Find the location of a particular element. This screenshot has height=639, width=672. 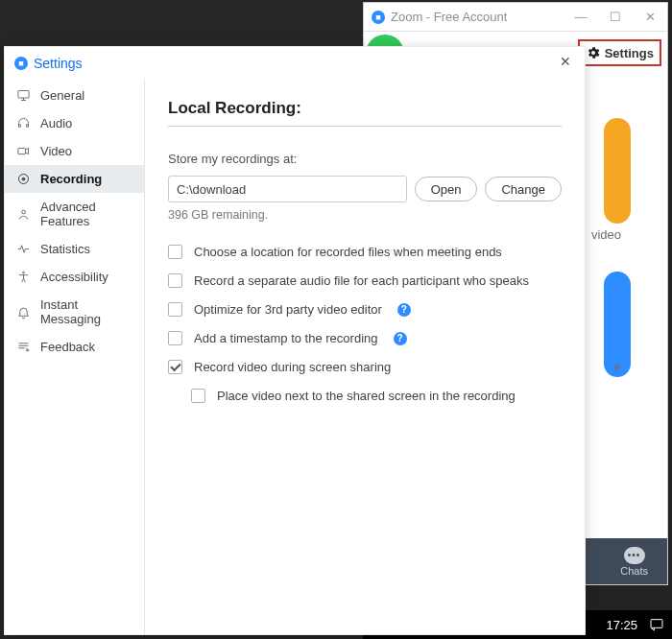

option-label: Record a separate audio file for each pa… is located at coordinates (361, 280).